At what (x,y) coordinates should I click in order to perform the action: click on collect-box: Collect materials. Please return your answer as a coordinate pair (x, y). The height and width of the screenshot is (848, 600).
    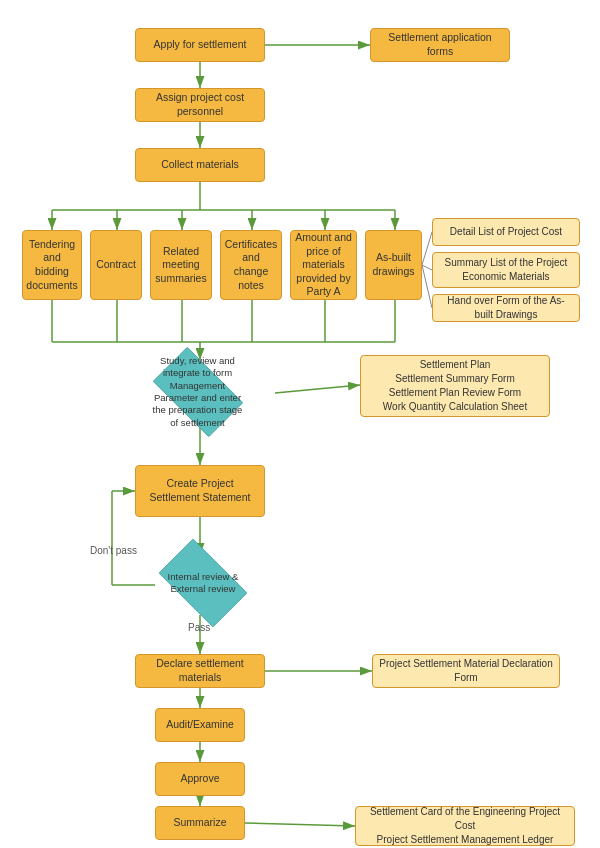
    Looking at the image, I should click on (200, 165).